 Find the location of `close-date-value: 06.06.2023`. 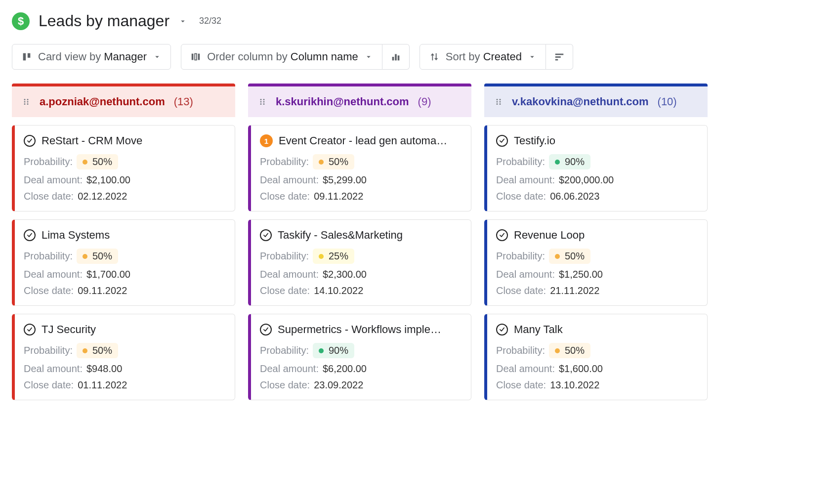

close-date-value: 06.06.2023 is located at coordinates (575, 197).